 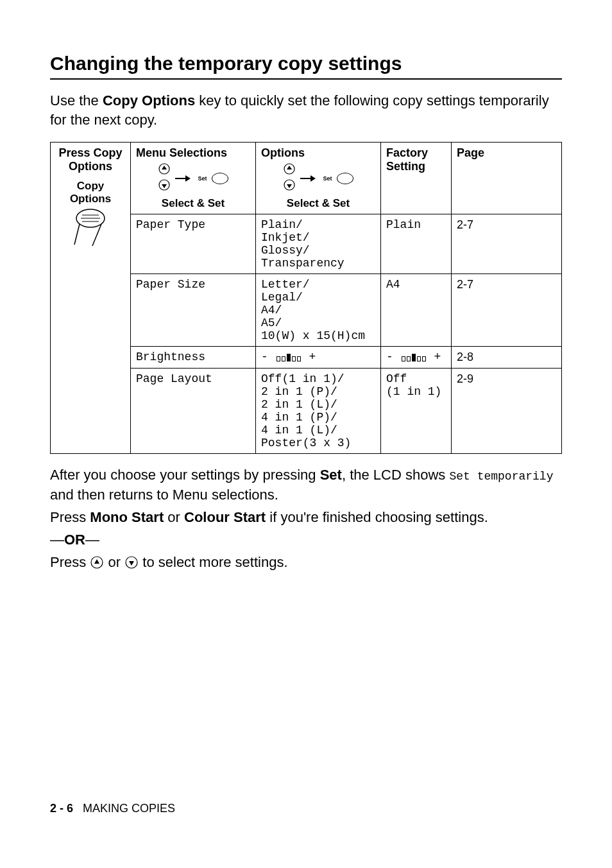 I want to click on col5-header: Page, so click(x=471, y=153).